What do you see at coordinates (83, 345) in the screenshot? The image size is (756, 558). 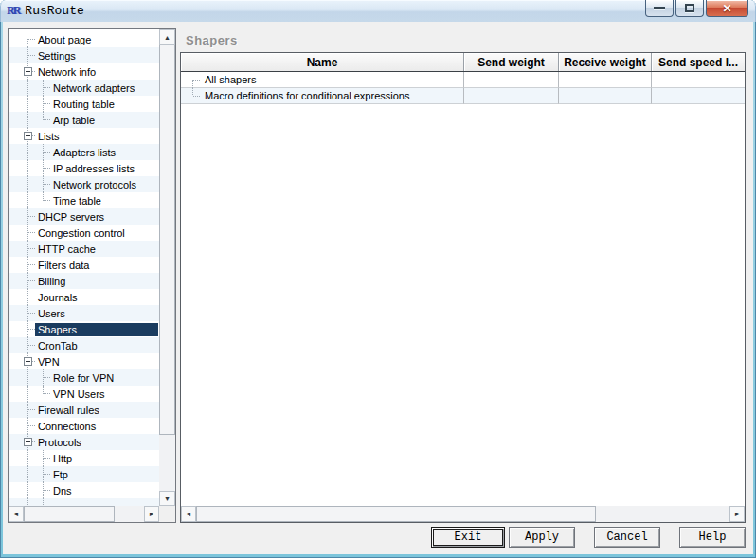 I see `sidebar-item-crontab: CronTab` at bounding box center [83, 345].